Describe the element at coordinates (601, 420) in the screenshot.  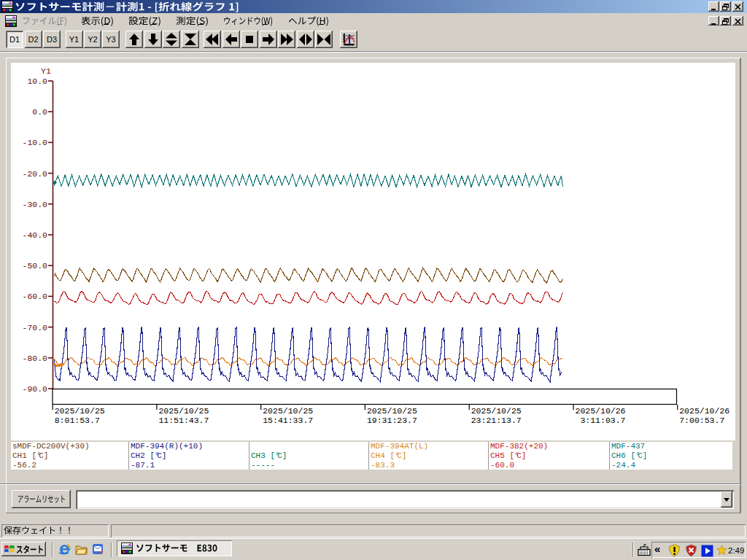
I see `svg-text: 3:11:03.7` at that location.